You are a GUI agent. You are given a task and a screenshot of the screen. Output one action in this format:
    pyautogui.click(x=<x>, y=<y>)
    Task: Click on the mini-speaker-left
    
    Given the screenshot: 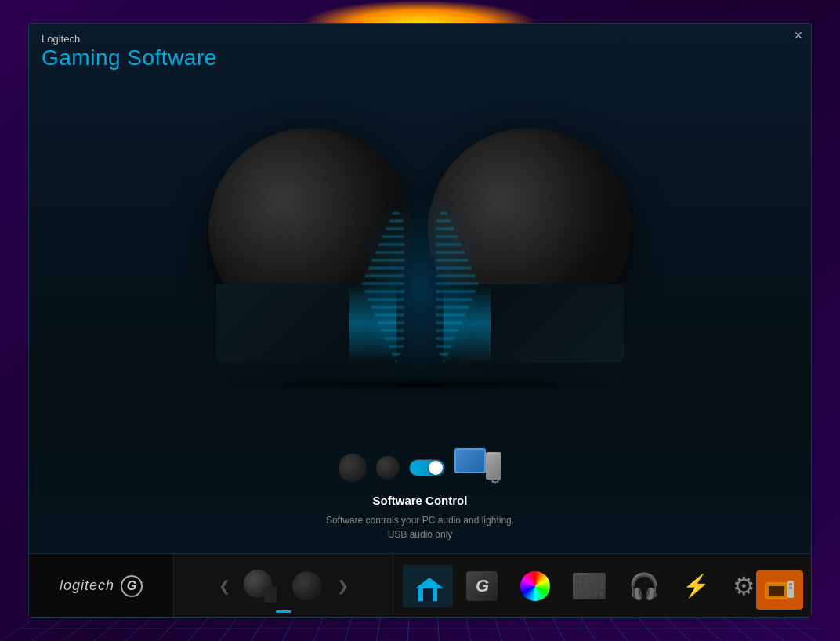 What is the action you would take?
    pyautogui.click(x=353, y=468)
    